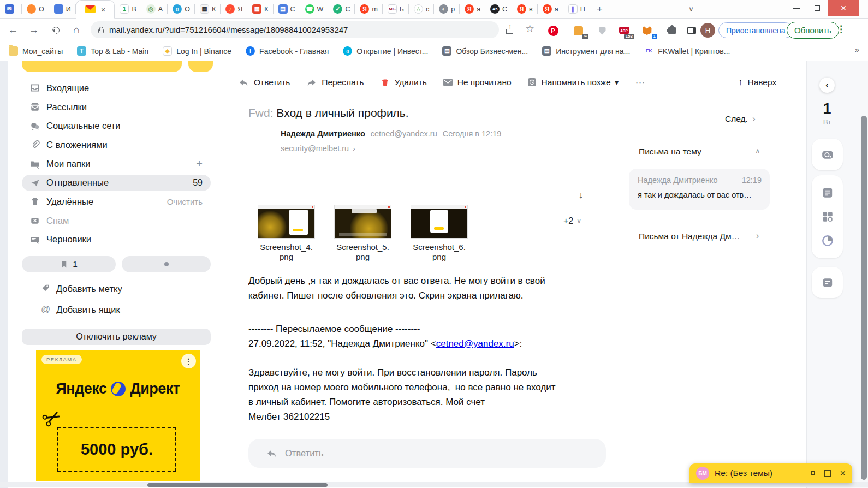  Describe the element at coordinates (817, 8) in the screenshot. I see `window-restore-button` at that location.